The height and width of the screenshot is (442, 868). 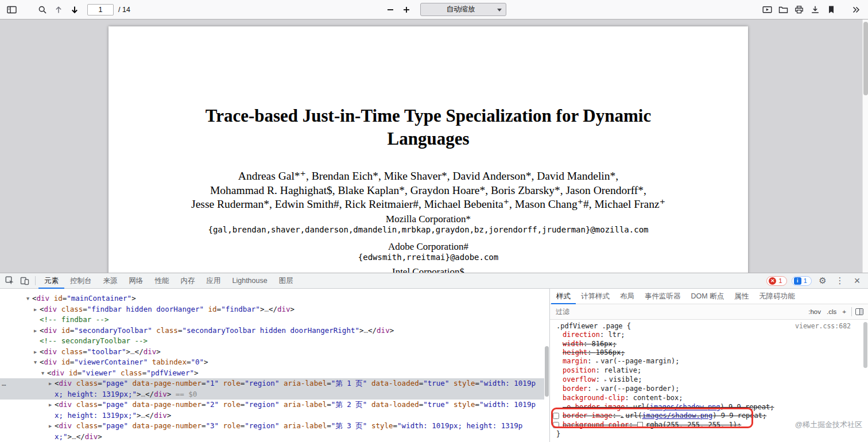 I want to click on error-badge: ✕ 1, so click(x=776, y=281).